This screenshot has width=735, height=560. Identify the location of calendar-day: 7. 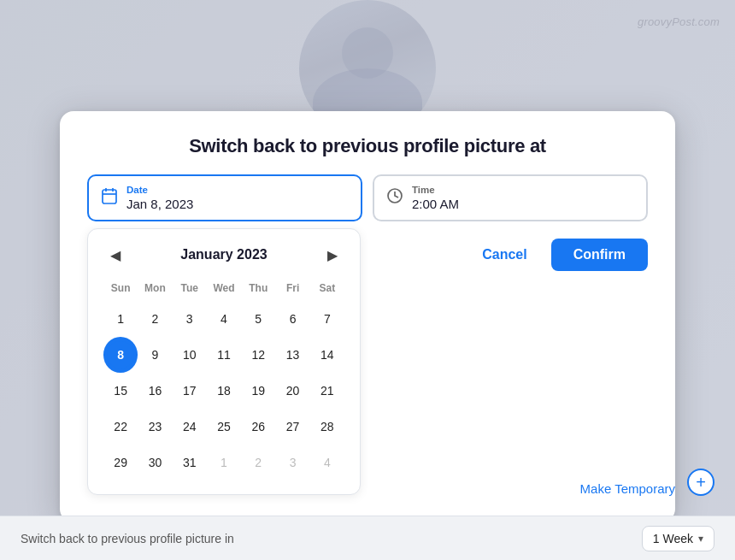
(327, 319).